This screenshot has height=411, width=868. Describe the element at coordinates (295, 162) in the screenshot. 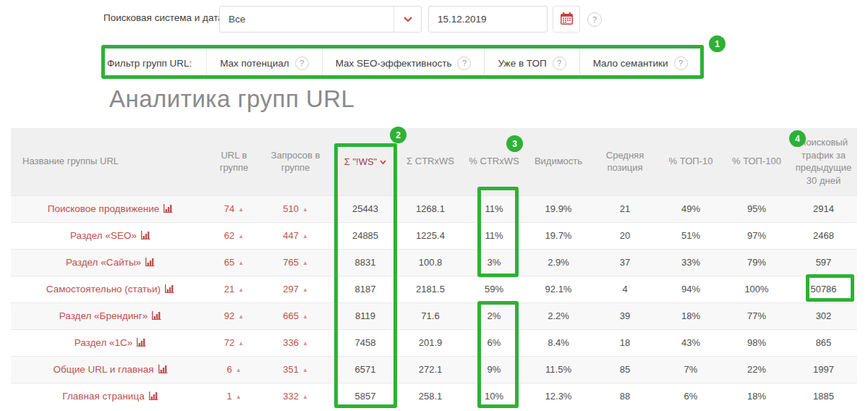

I see `column-header-queries-in-group: Запросов в группе` at that location.